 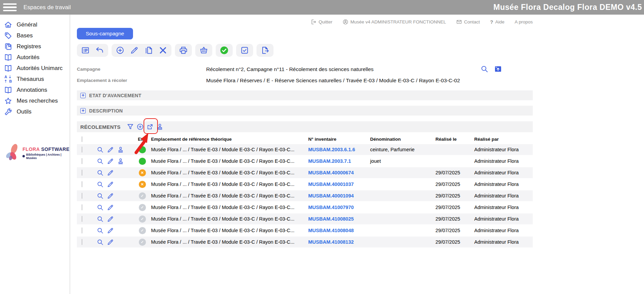 I want to click on basket-button, so click(x=204, y=50).